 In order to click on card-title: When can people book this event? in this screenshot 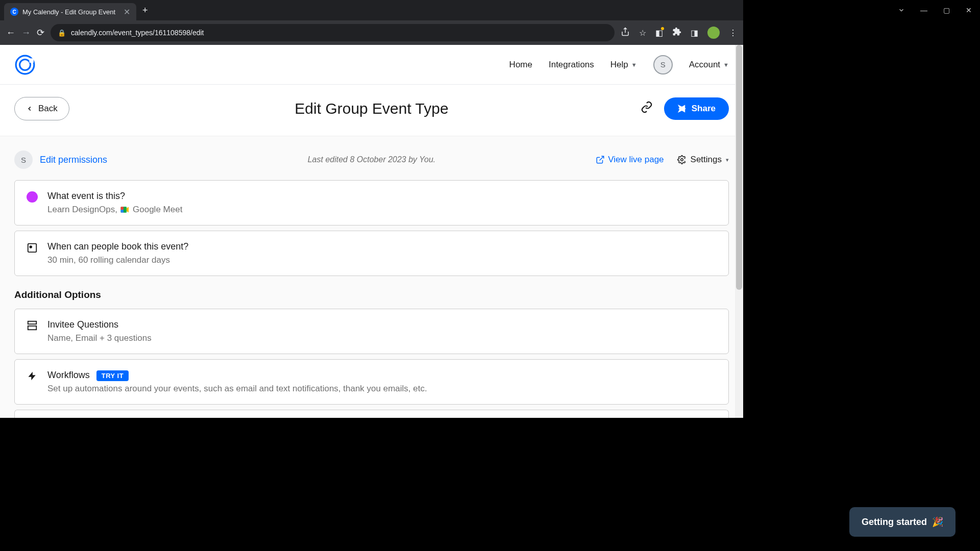, I will do `click(382, 247)`.